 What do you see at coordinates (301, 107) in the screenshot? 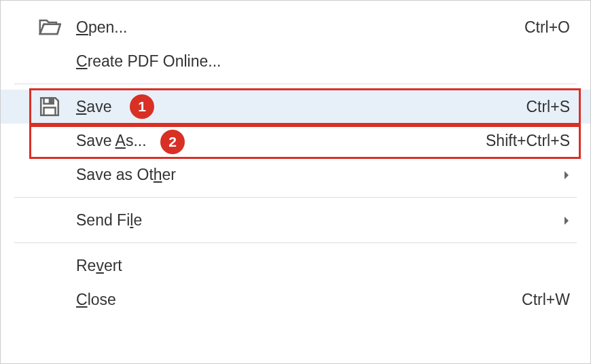
I see `menu-label: Save` at bounding box center [301, 107].